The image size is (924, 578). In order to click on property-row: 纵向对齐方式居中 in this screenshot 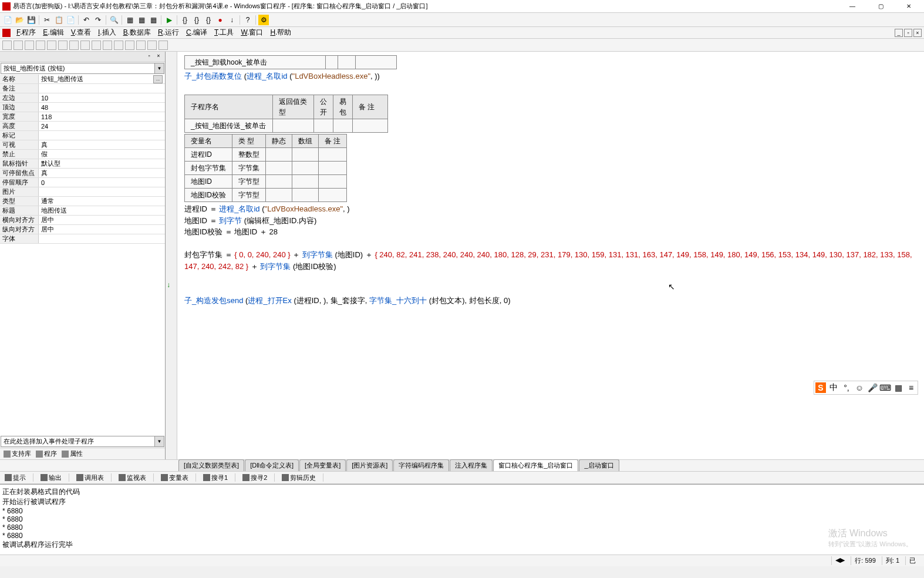, I will do `click(82, 230)`.